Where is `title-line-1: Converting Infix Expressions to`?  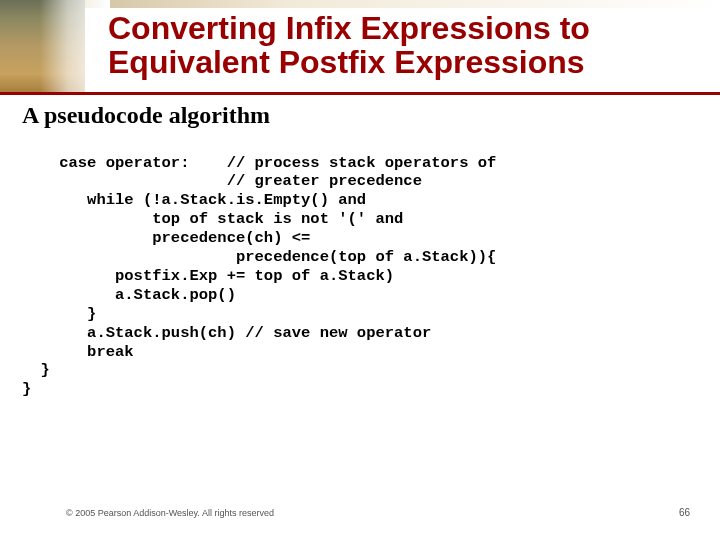
title-line-1: Converting Infix Expressions to is located at coordinates (403, 29).